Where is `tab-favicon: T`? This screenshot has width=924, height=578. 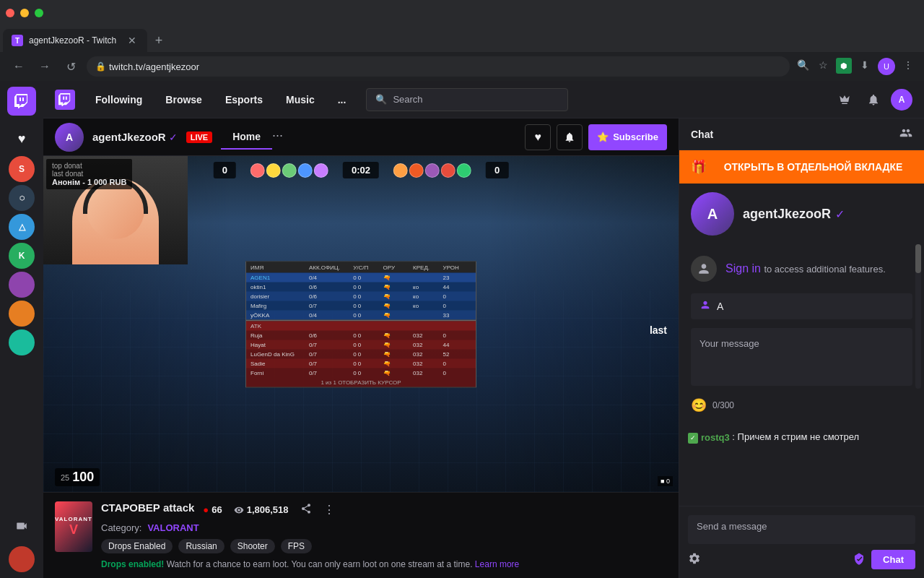 tab-favicon: T is located at coordinates (17, 40).